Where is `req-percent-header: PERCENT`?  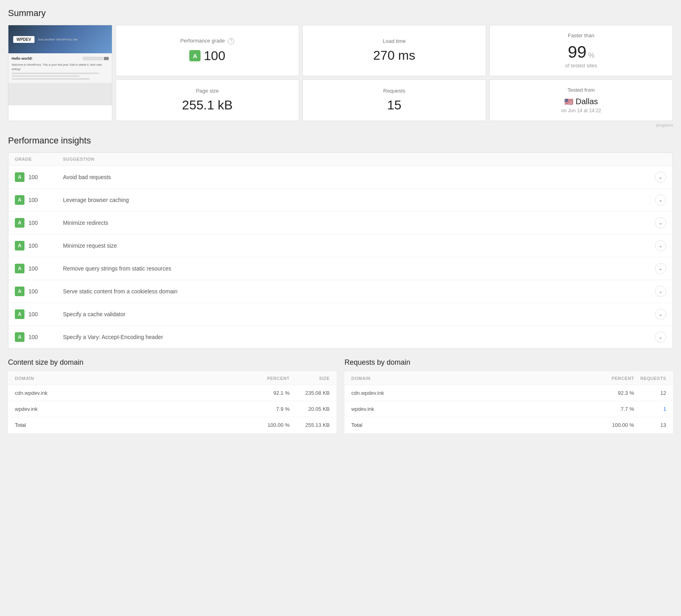 req-percent-header: PERCENT is located at coordinates (614, 378).